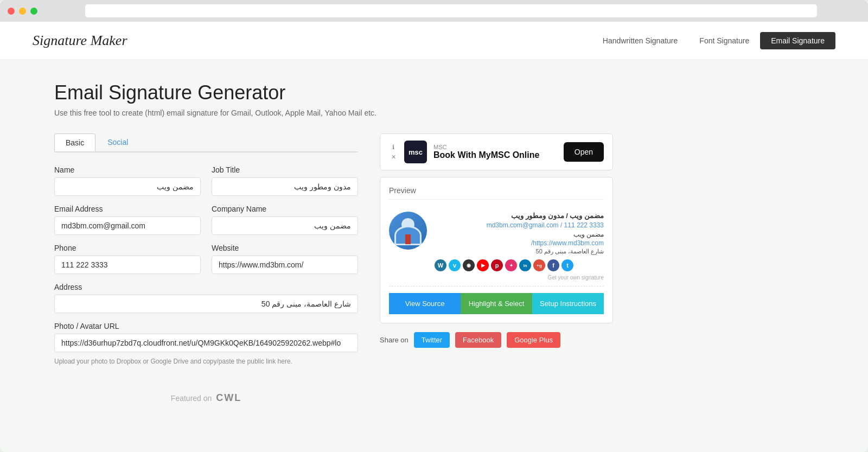 The height and width of the screenshot is (452, 868). What do you see at coordinates (584, 152) in the screenshot?
I see `ad-open-button: Open` at bounding box center [584, 152].